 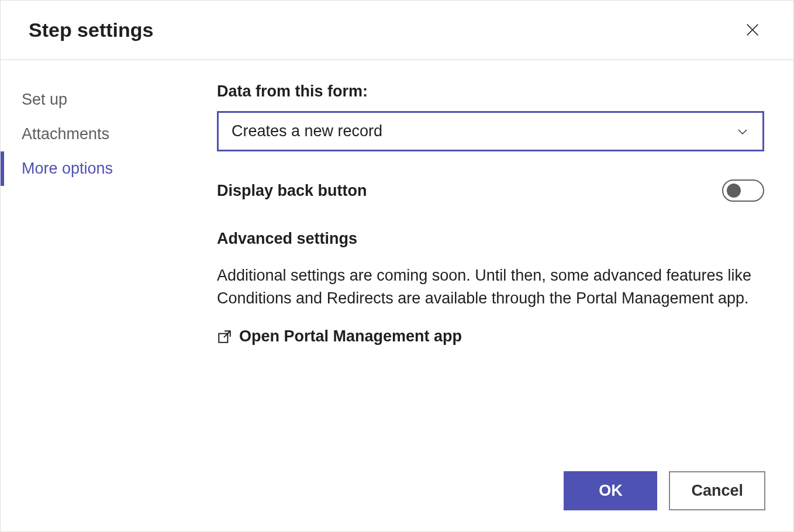 I want to click on open-link-label: Open Portal Management app, so click(x=351, y=337).